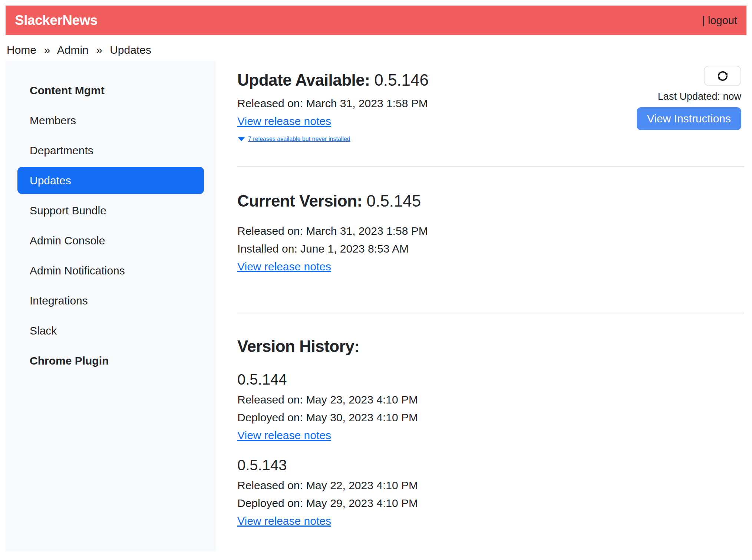  What do you see at coordinates (111, 360) in the screenshot?
I see `sidebar-item-chrome-plugin: Chrome Plugin` at bounding box center [111, 360].